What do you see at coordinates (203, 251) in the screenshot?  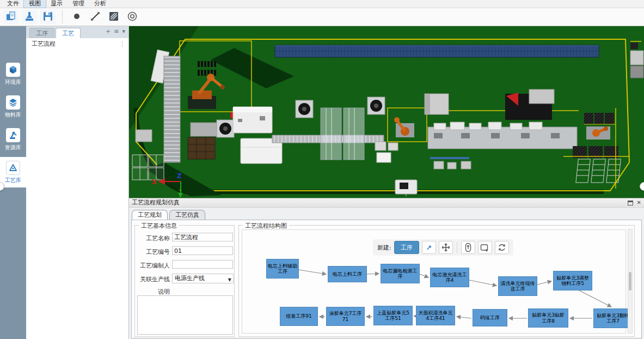 I see `process-number-input` at bounding box center [203, 251].